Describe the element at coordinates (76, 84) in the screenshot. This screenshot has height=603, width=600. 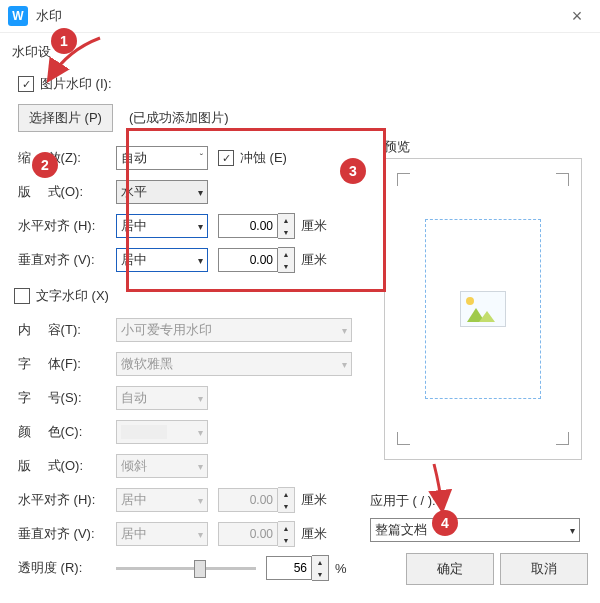
I see `image-watermark-label: 图片水印 (I):` at that location.